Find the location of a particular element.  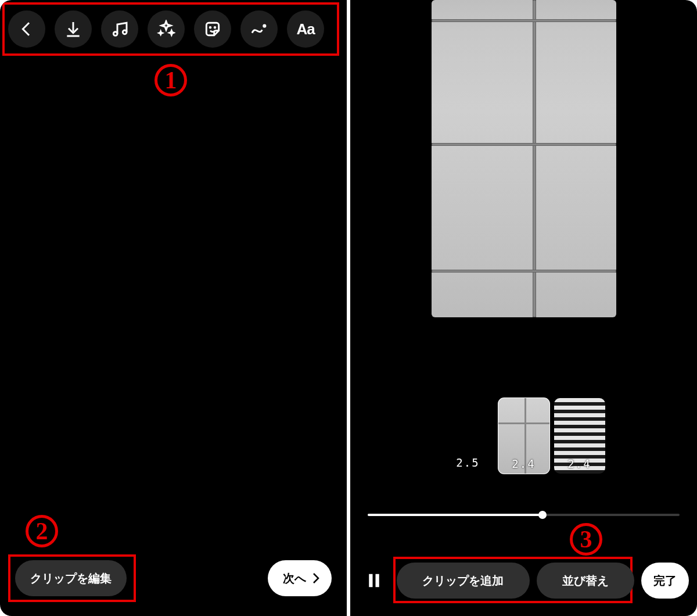

sparkle-icon is located at coordinates (166, 29).